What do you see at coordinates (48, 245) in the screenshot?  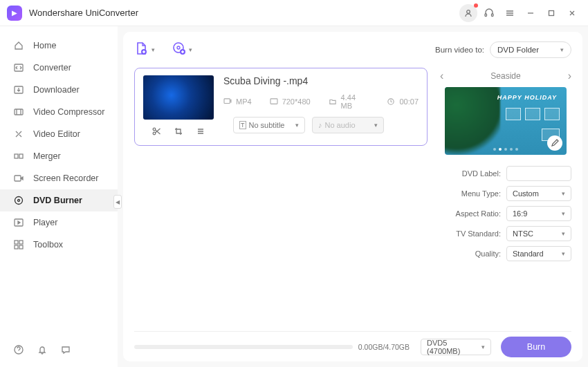 I see `sidebar-item-label: Toolbox` at bounding box center [48, 245].